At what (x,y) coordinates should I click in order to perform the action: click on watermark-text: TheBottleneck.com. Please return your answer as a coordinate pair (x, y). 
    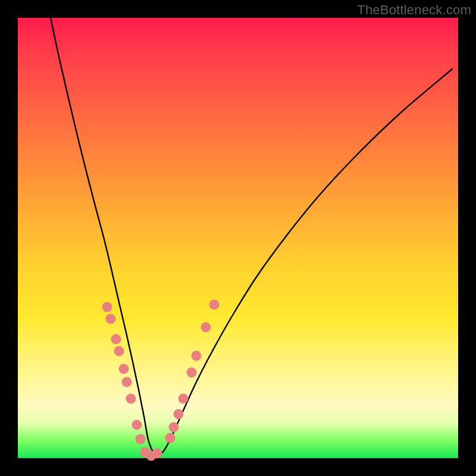
    Looking at the image, I should click on (414, 10).